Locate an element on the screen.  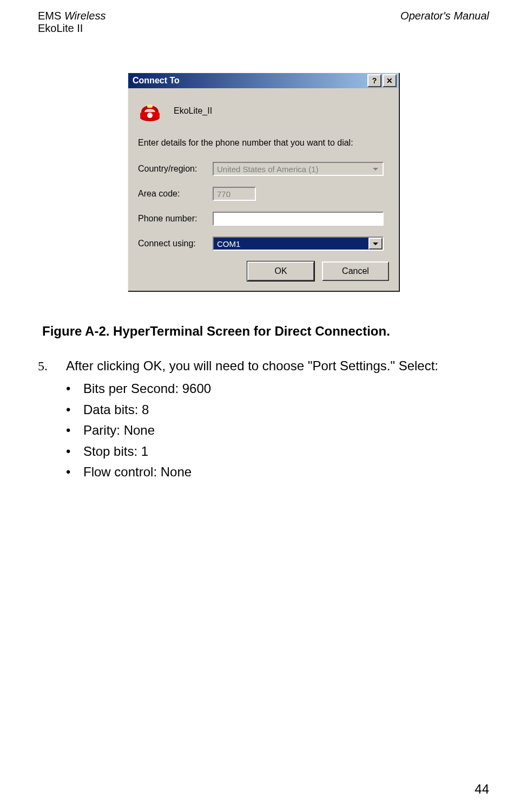
list-item: •Parity: None is located at coordinates (278, 430).